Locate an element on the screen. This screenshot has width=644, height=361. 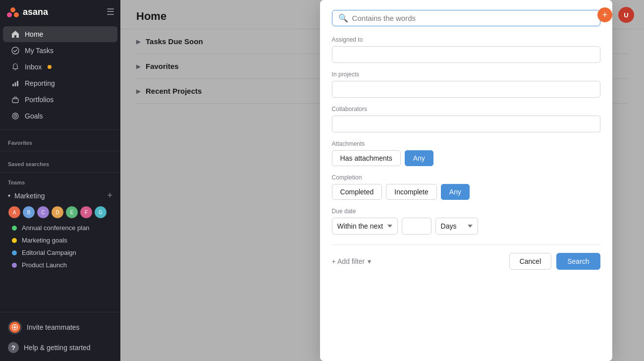
attachments-label: Attachments is located at coordinates (466, 144).